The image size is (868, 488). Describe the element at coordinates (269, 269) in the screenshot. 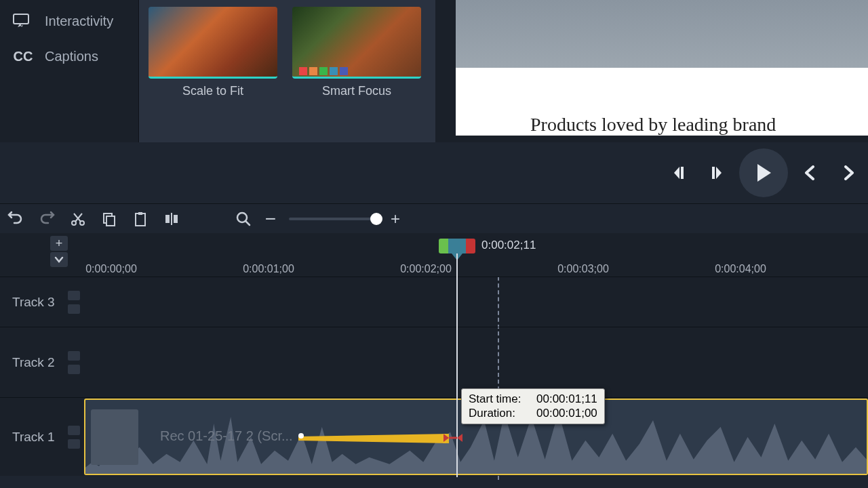

I see `ruler-tick: 0:00:01;00` at that location.